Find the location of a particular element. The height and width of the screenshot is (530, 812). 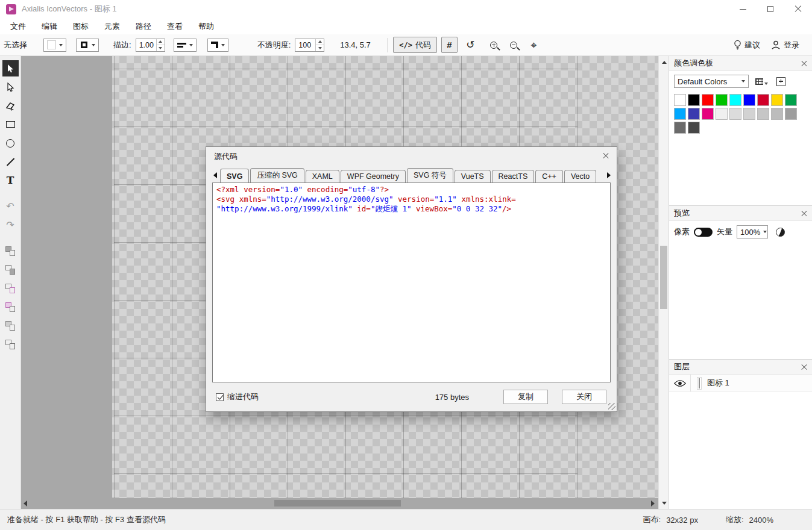

tabs: SVG压缩的 SVGXAMLWPF GeometrySVG 符号VueTSRea… is located at coordinates (409, 175).